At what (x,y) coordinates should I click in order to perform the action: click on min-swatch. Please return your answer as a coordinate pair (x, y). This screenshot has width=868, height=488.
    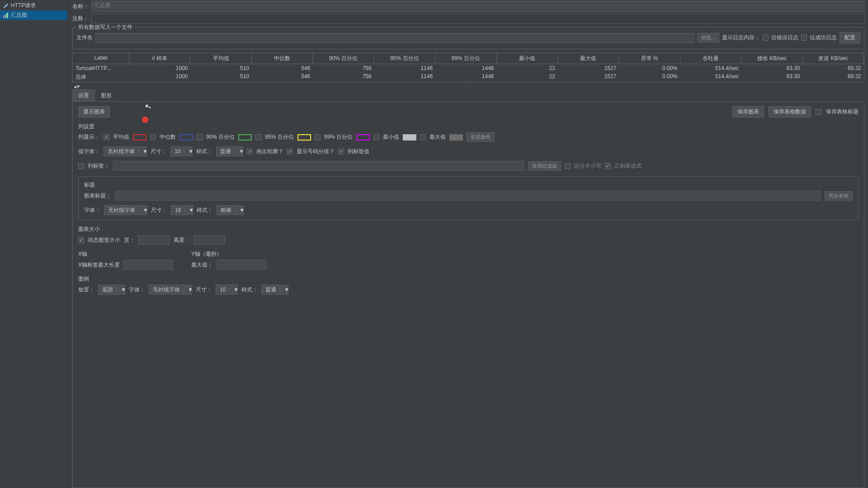
    Looking at the image, I should click on (410, 137).